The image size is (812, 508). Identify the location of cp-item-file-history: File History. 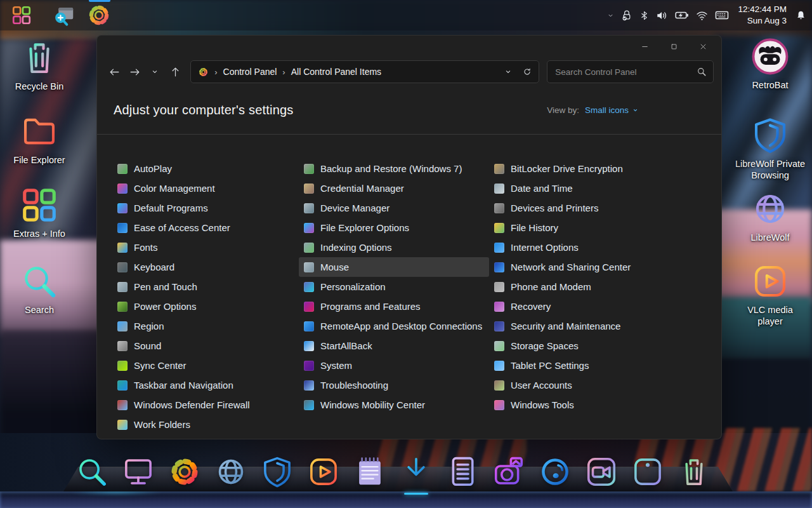
(594, 227).